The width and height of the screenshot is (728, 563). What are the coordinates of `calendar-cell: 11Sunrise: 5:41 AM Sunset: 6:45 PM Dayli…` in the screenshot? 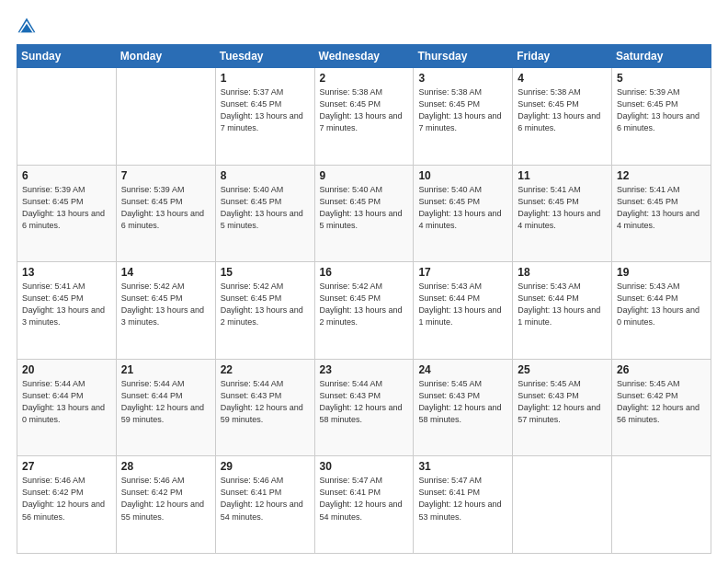 It's located at (563, 213).